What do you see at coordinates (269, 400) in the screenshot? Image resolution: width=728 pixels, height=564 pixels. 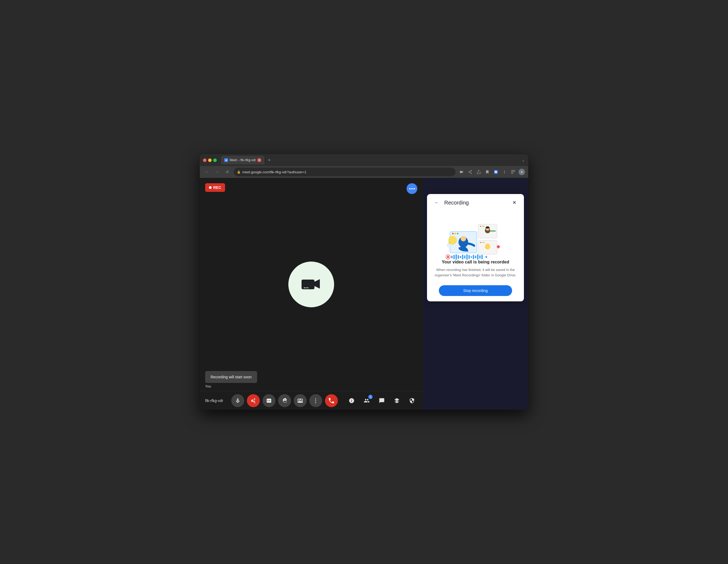 I see `captions-button` at bounding box center [269, 400].